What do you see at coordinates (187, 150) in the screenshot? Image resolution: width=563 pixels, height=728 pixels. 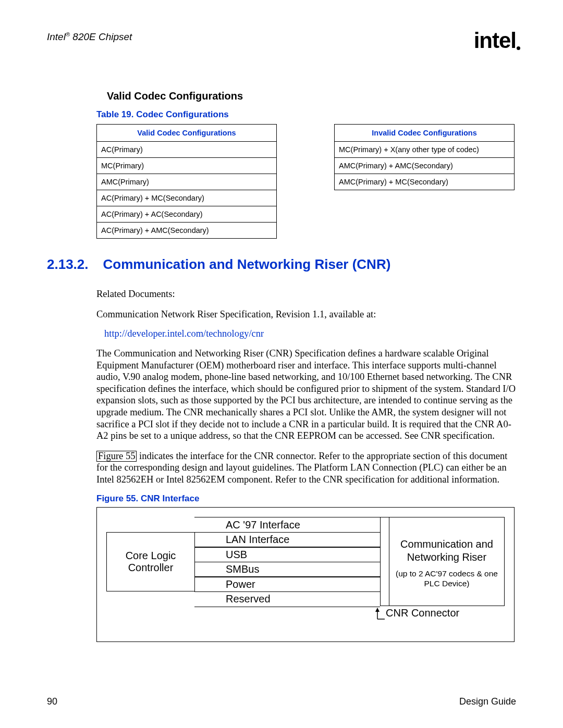 I see `table-row: AC(Primary)` at bounding box center [187, 150].